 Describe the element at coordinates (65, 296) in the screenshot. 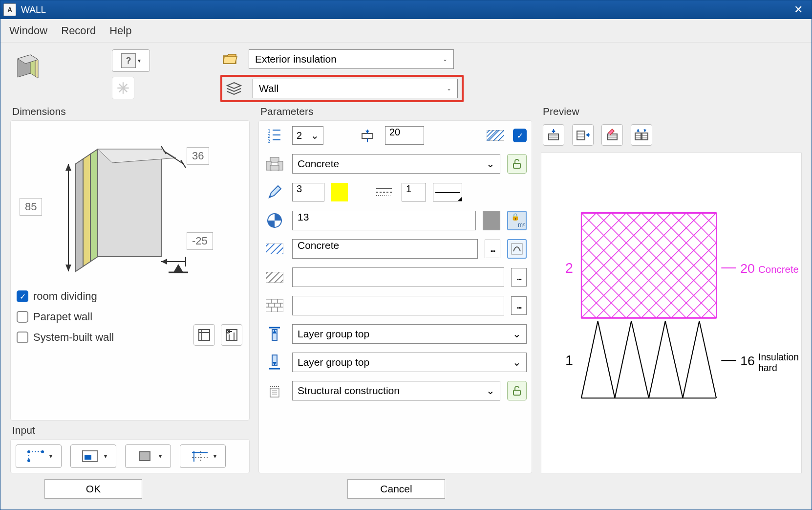

I see `room-dividing-check: ✓ room dividing` at that location.